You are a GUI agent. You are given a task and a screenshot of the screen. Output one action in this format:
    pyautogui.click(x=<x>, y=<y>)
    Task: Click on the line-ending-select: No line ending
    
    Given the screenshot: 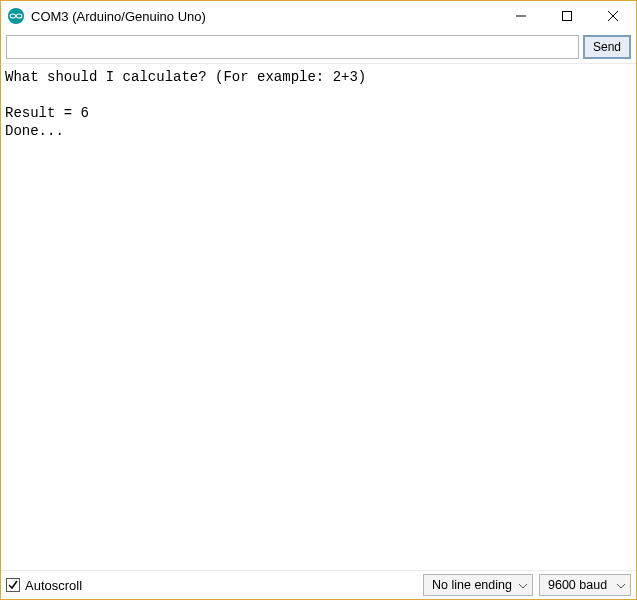 What is the action you would take?
    pyautogui.click(x=478, y=585)
    